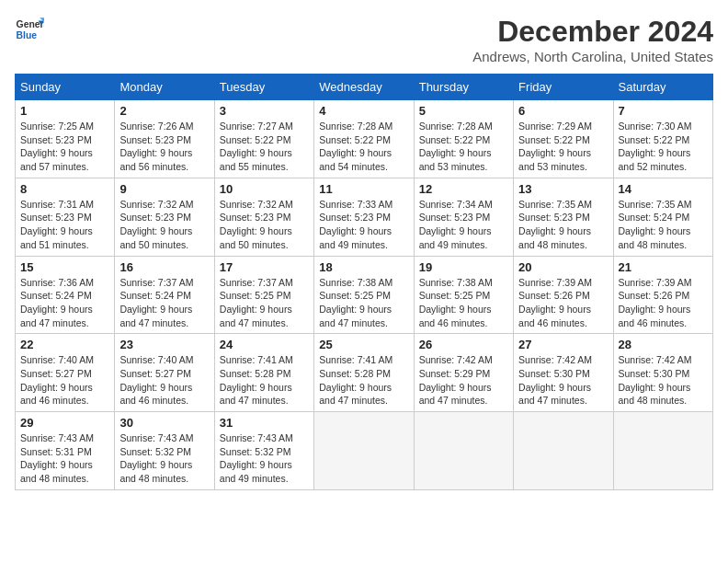 The width and height of the screenshot is (728, 563). Describe the element at coordinates (64, 147) in the screenshot. I see `day-info: Sunrise: 7:25 AM Sunset: 5:23 PM Dayligh…` at that location.